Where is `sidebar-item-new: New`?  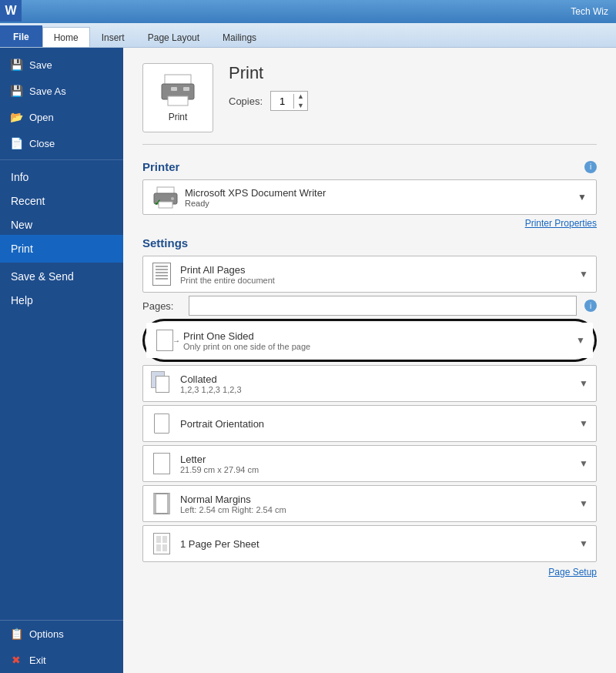
sidebar-item-new: New is located at coordinates (62, 223).